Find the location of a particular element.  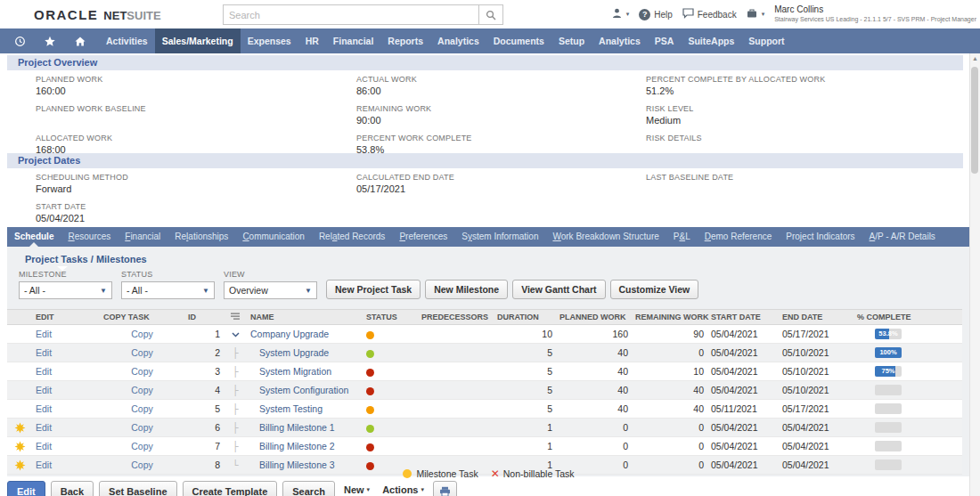

nav-item-support: Support is located at coordinates (766, 41).